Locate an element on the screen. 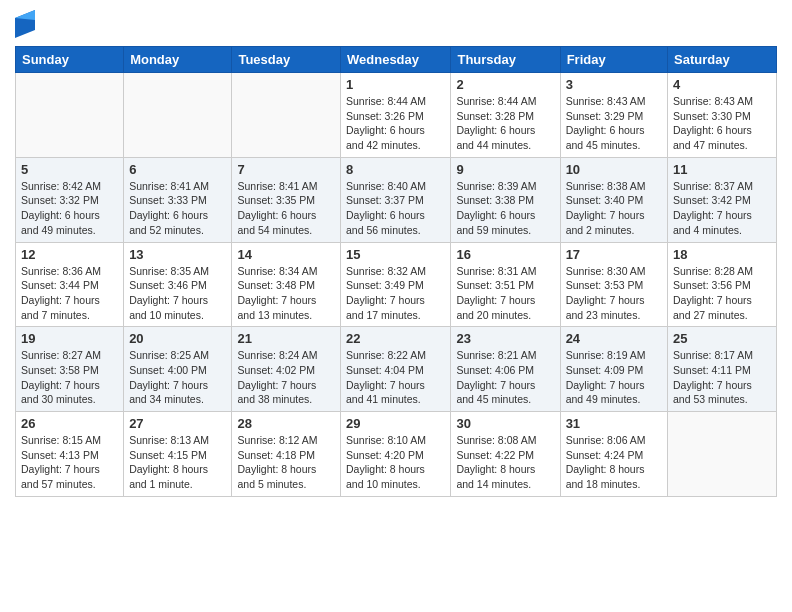 The width and height of the screenshot is (792, 612). day-info: Sunrise: 8:10 AM Sunset: 4:20 PM Dayligh… is located at coordinates (396, 462).